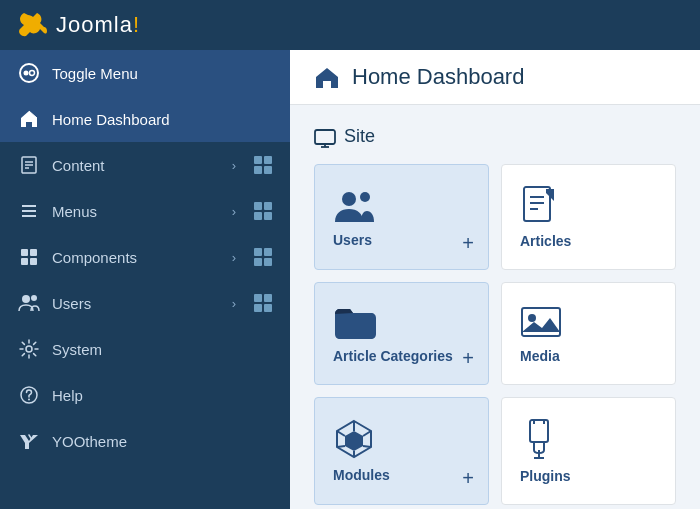 This screenshot has height=509, width=700. What do you see at coordinates (145, 211) in the screenshot?
I see `sidebar-item-menus: Menus ›` at bounding box center [145, 211].